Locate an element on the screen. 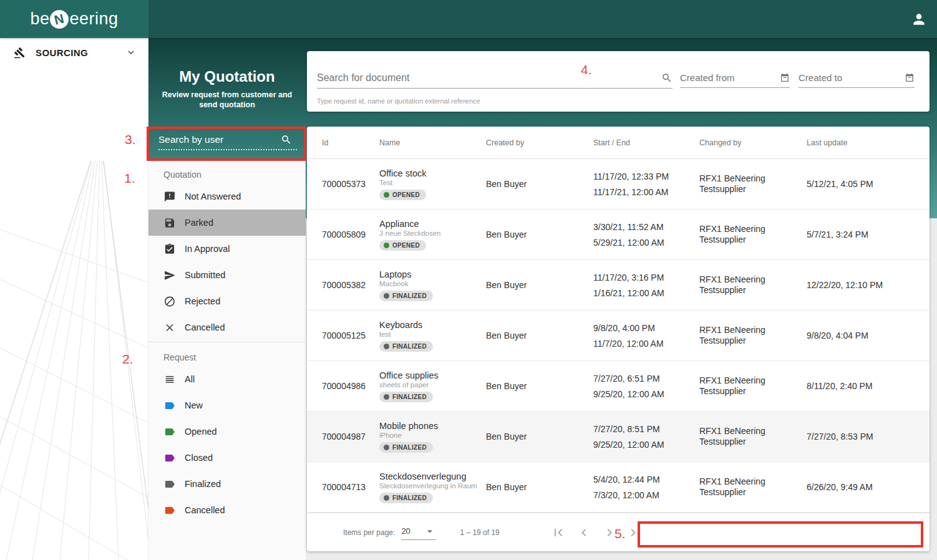 The height and width of the screenshot is (560, 937). person-icon is located at coordinates (919, 19).